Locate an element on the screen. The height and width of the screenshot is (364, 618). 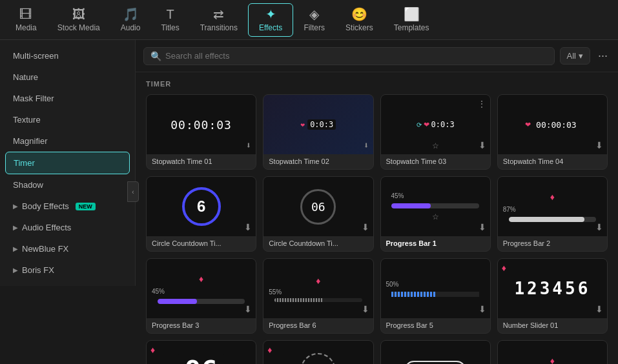
card-stopwatch-02: ❤ 0:0:3 ⬇ Stopwatch Time 02 is located at coordinates (318, 132).